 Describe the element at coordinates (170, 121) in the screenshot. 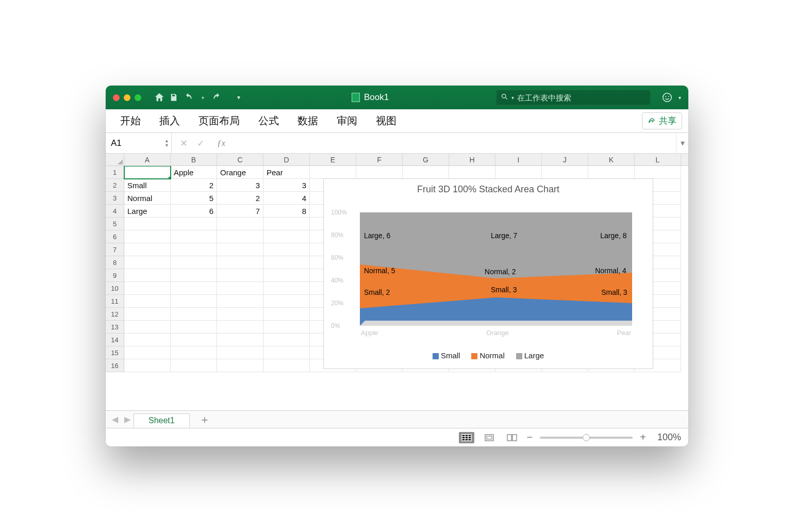

I see `tab-insert: 插入` at that location.